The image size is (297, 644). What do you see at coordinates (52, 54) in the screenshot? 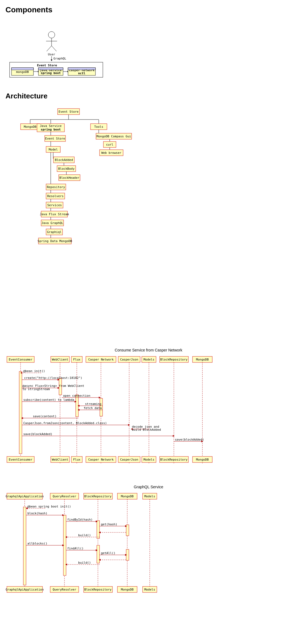
I see `svg-text: User` at bounding box center [52, 54].